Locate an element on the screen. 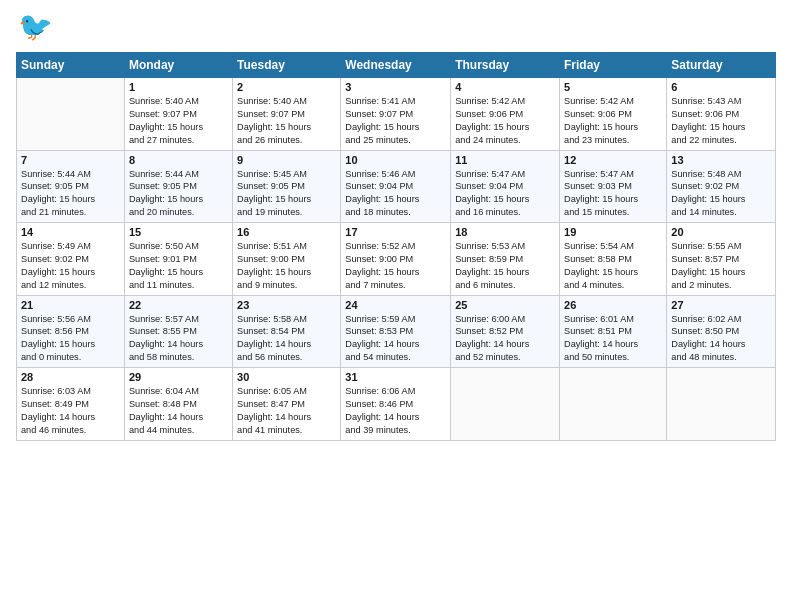 This screenshot has width=792, height=612. day-number: 1 is located at coordinates (178, 87).